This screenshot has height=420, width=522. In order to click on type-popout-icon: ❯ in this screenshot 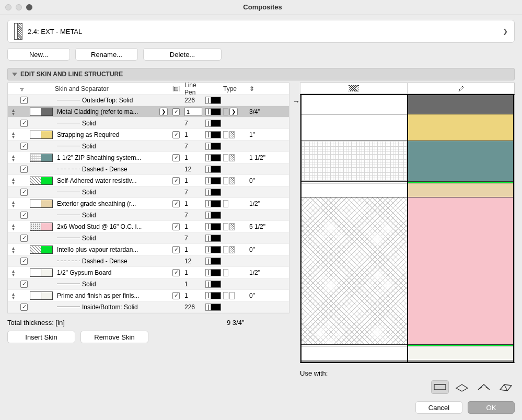, I will do `click(234, 112)`.